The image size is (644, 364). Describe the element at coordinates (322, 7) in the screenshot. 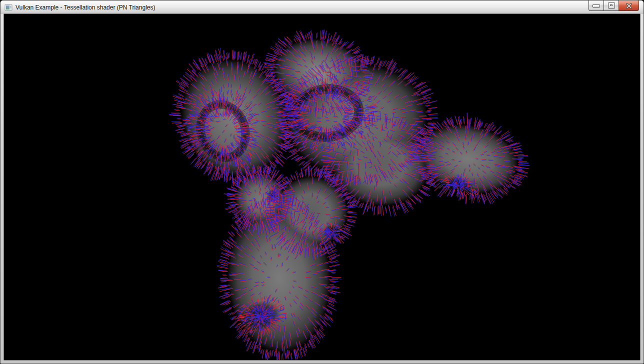

I see `title-bar: Vulkan Example - Tessellation shader (PN…` at that location.